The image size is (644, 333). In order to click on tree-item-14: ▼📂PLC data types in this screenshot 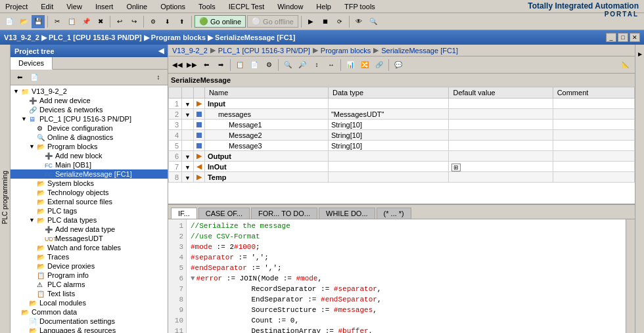, I will do `click(89, 220)`.